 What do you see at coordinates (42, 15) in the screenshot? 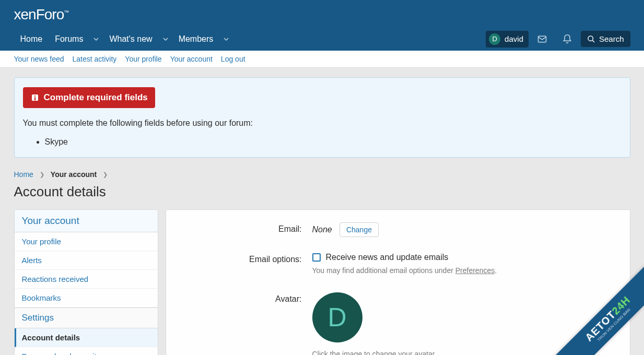
I see `site-logo: xenForo™` at bounding box center [42, 15].